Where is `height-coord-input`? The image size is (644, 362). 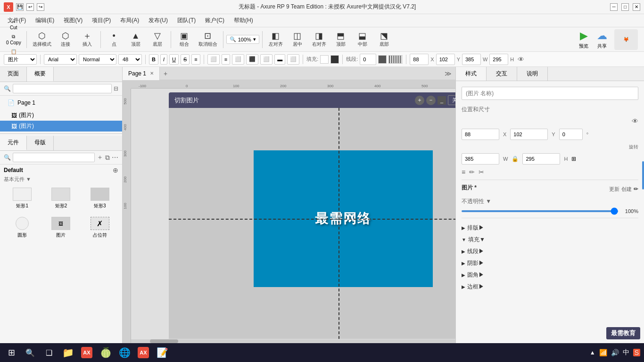
height-coord-input is located at coordinates (499, 59).